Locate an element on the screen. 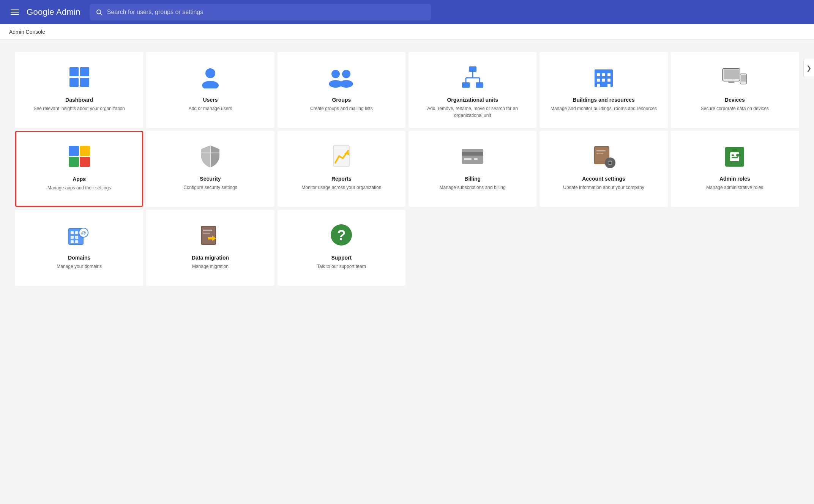  card-groups-desc: Create groups and mailing lists is located at coordinates (342, 109).